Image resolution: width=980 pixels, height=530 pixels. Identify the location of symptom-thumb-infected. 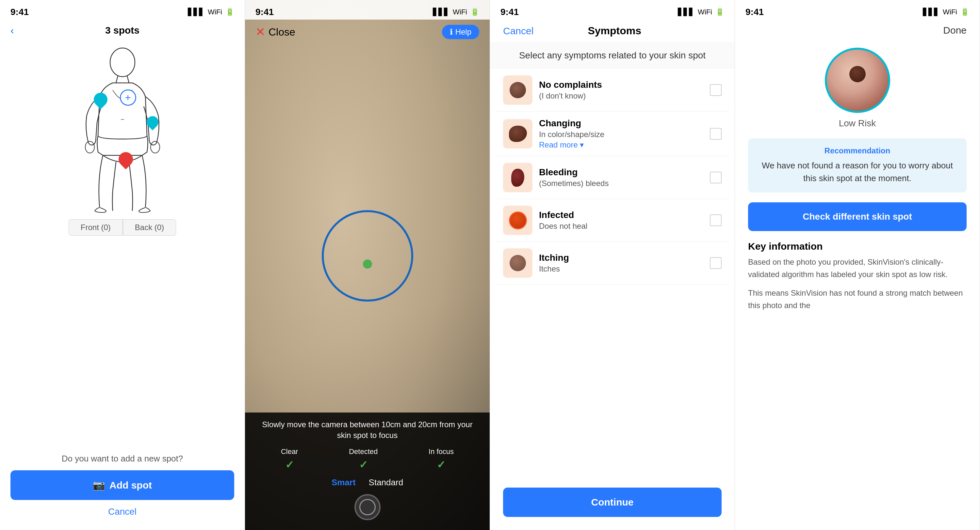
(518, 221).